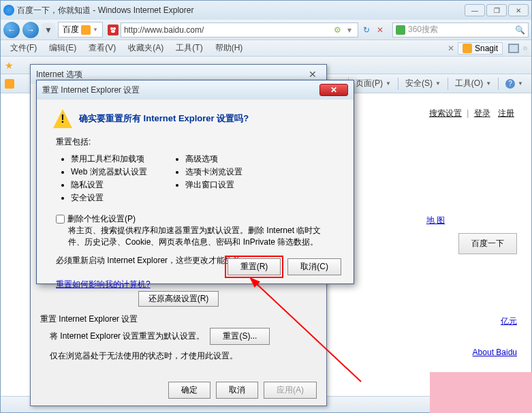 This screenshot has height=413, width=532. Describe the element at coordinates (462, 30) in the screenshot. I see `search-placeholder: 360搜索` at that location.